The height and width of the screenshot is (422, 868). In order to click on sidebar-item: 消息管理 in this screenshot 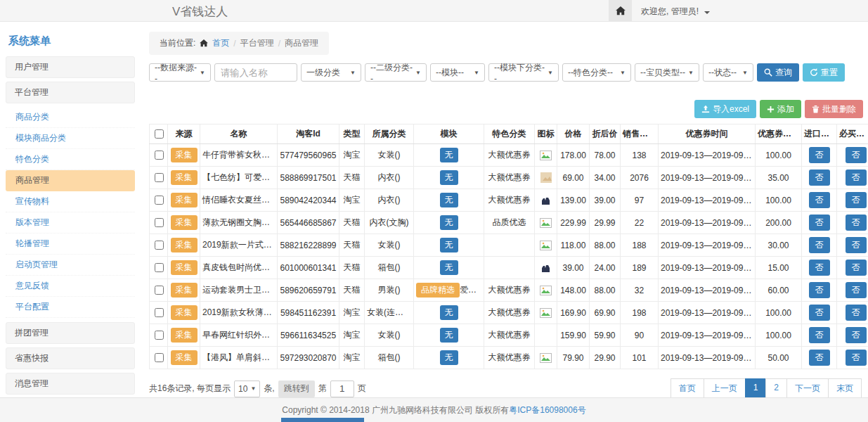, I will do `click(70, 384)`.